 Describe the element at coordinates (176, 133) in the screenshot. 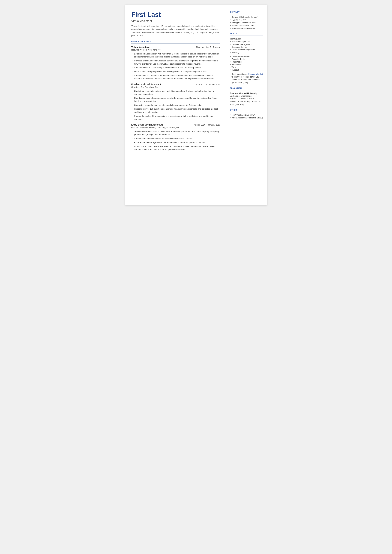

I see `list-item: Translated business data priorities from…` at that location.